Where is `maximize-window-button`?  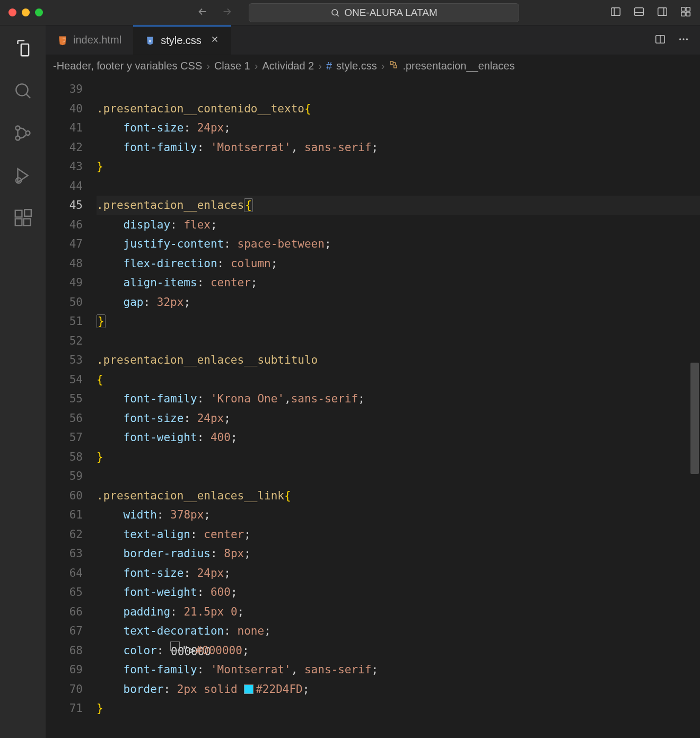
maximize-window-button is located at coordinates (39, 13).